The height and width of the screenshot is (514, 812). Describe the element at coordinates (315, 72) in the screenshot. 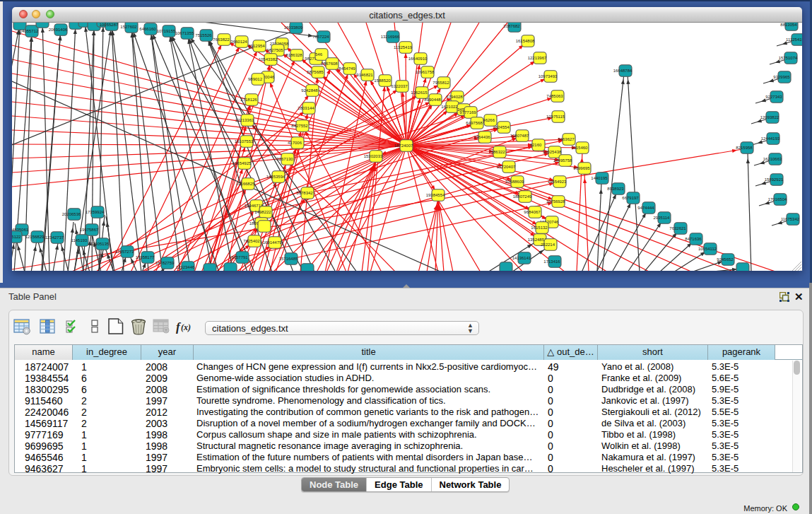

I see `svg-text: 5875685` at that location.